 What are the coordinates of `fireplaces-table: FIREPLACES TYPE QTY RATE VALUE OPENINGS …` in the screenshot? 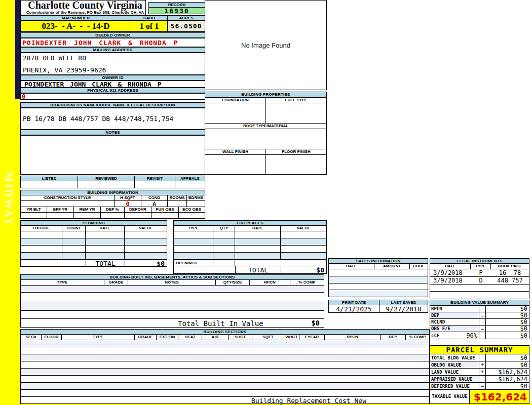 It's located at (250, 247).